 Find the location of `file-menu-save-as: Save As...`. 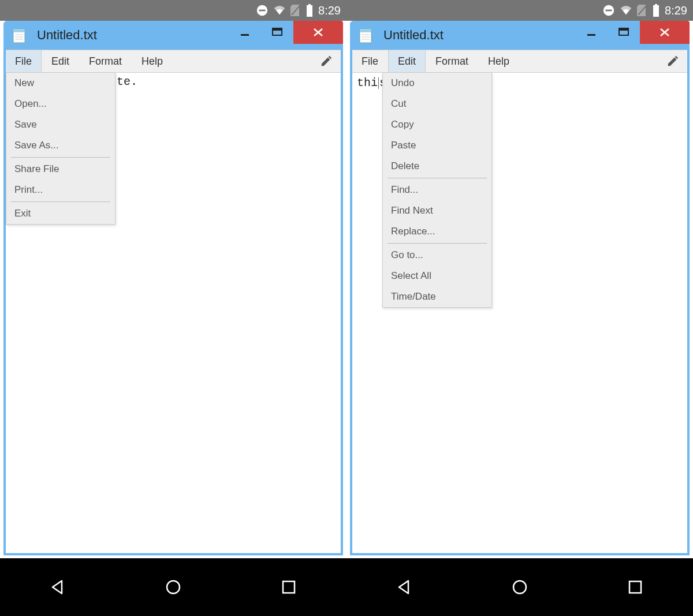

file-menu-save-as: Save As... is located at coordinates (61, 145).